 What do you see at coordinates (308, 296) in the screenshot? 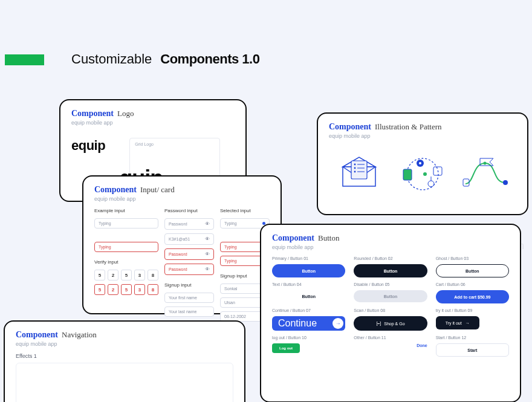
I see `text-button: Button` at bounding box center [308, 296].